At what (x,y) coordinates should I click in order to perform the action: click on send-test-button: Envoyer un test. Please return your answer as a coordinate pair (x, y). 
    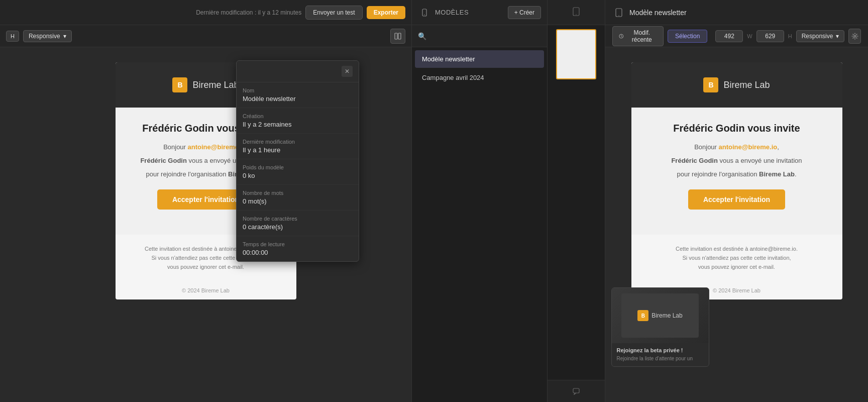
    Looking at the image, I should click on (334, 13).